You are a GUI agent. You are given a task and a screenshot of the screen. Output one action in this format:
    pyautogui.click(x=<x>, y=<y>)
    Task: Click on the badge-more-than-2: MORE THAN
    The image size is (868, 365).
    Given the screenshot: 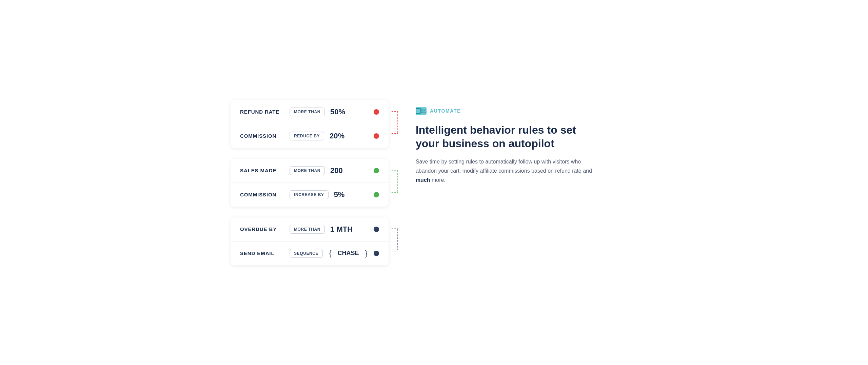 What is the action you would take?
    pyautogui.click(x=307, y=171)
    